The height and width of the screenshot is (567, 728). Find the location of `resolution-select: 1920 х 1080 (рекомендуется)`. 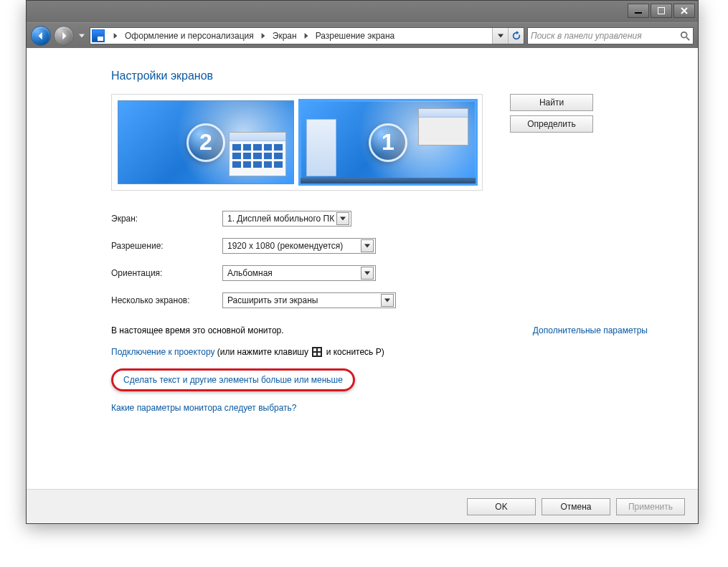

resolution-select: 1920 х 1080 (рекомендуется) is located at coordinates (299, 246).